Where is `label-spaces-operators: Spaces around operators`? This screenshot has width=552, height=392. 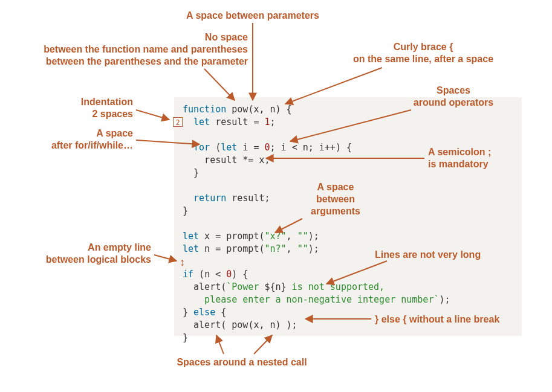 label-spaces-operators: Spaces around operators is located at coordinates (453, 97).